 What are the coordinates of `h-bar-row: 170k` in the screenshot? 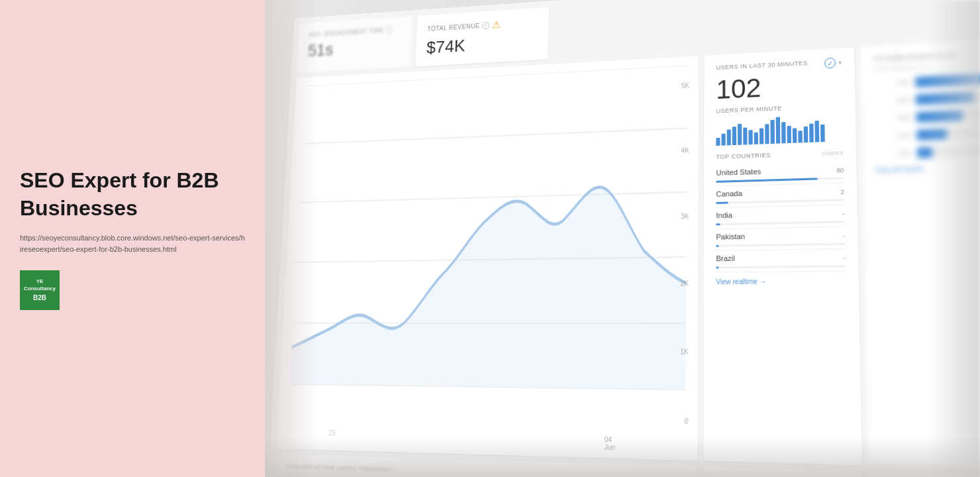 It's located at (927, 81).